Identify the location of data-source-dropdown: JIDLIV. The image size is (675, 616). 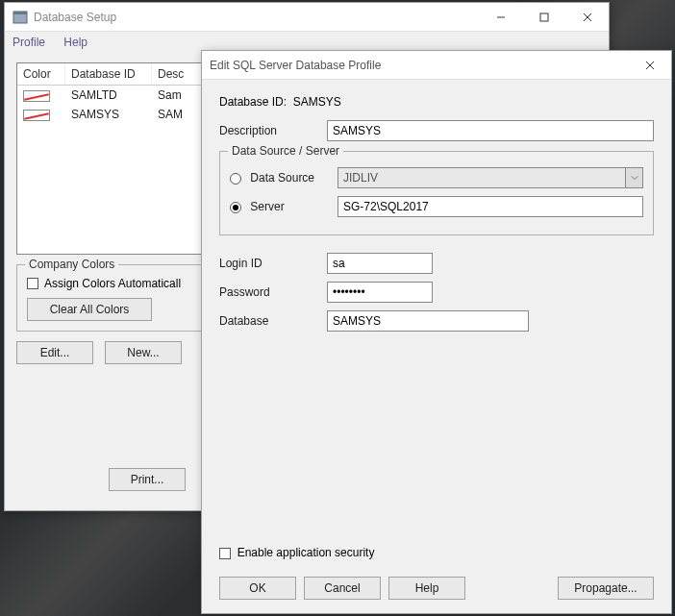
(490, 178).